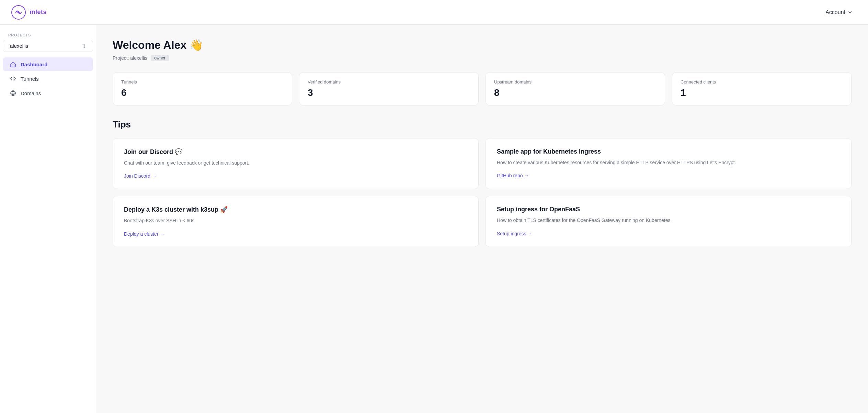  What do you see at coordinates (203, 89) in the screenshot?
I see `stat-card-tunnels: Tunnels 6` at bounding box center [203, 89].